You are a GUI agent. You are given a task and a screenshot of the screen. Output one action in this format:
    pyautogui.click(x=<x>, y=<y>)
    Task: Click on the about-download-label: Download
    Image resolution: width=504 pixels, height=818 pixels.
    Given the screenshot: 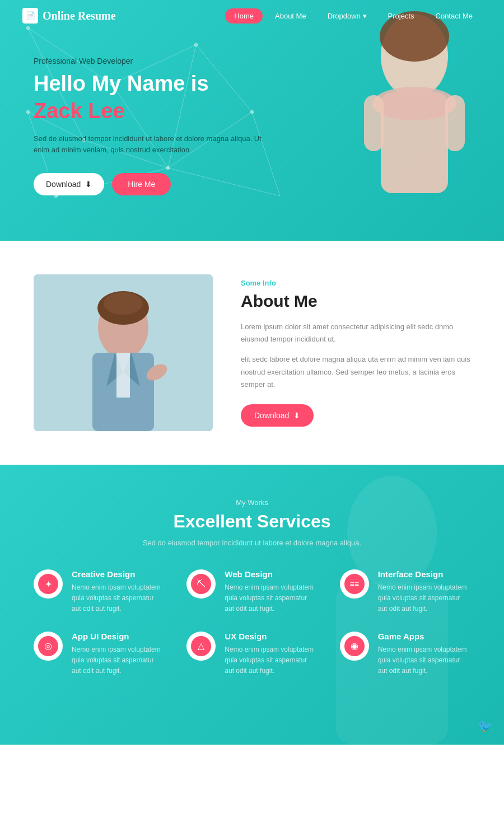 What is the action you would take?
    pyautogui.click(x=272, y=415)
    